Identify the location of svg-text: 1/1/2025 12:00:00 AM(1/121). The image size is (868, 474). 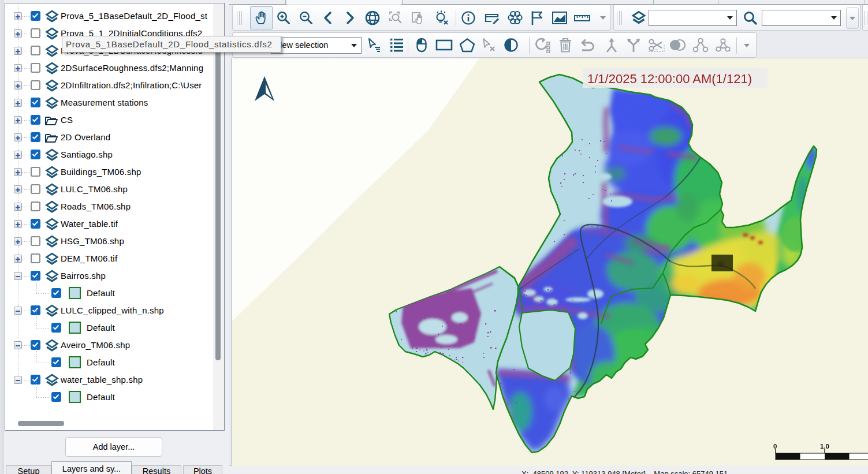
(670, 79).